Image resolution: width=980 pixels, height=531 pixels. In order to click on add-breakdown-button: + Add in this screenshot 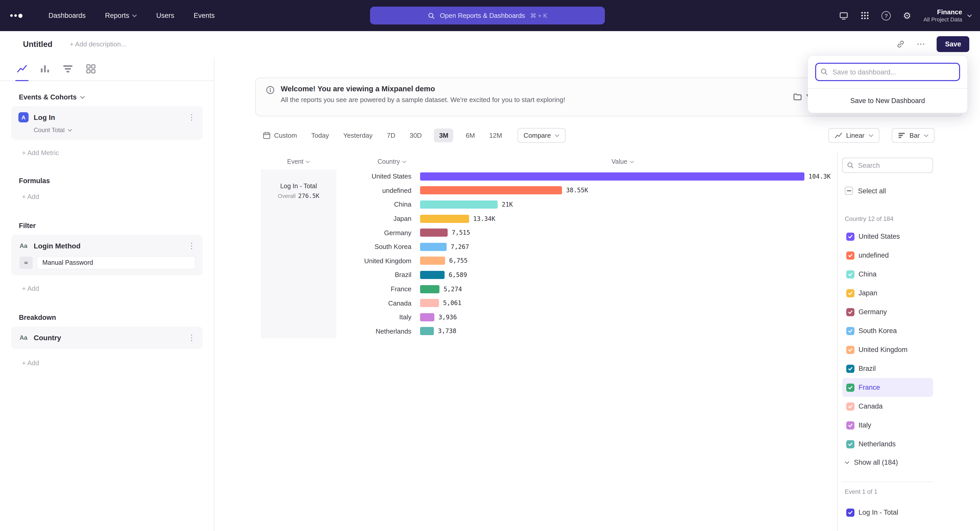, I will do `click(30, 363)`.